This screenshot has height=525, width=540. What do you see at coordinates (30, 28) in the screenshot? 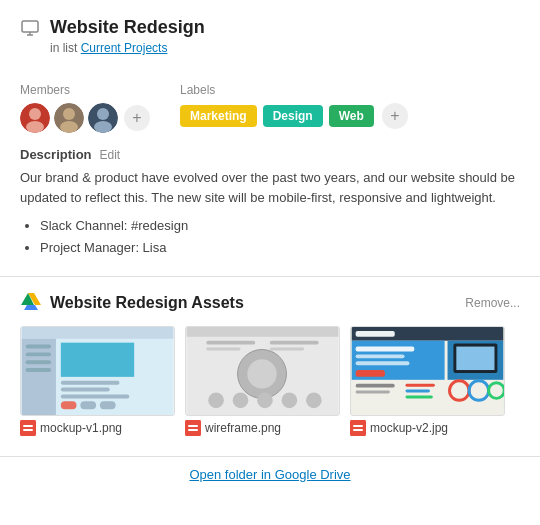
I see `monitor-icon` at bounding box center [30, 28].